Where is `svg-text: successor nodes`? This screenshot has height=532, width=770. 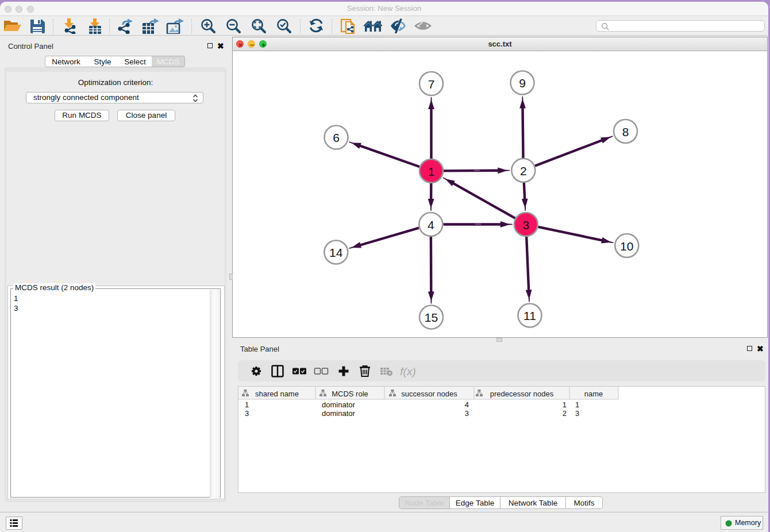
svg-text: successor nodes is located at coordinates (429, 394).